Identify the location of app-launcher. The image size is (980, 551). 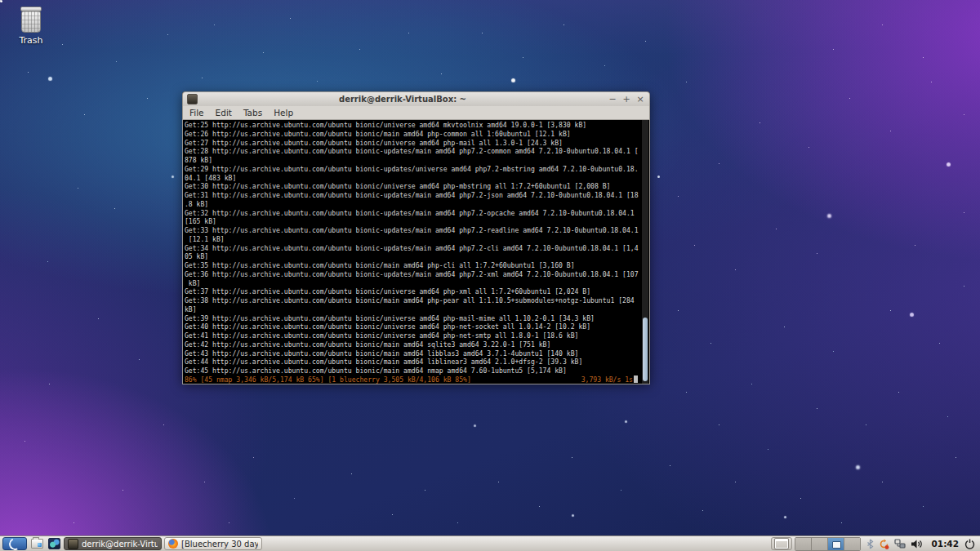
(54, 544).